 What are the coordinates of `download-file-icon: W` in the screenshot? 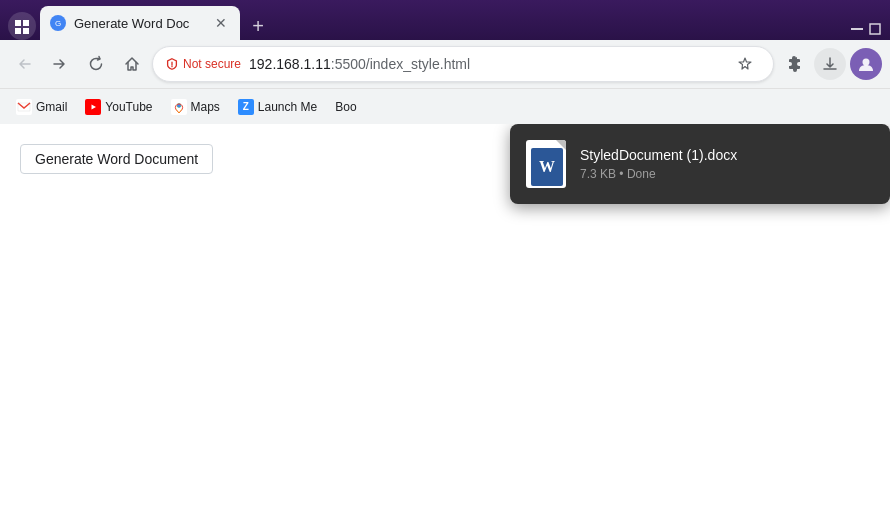 It's located at (546, 164).